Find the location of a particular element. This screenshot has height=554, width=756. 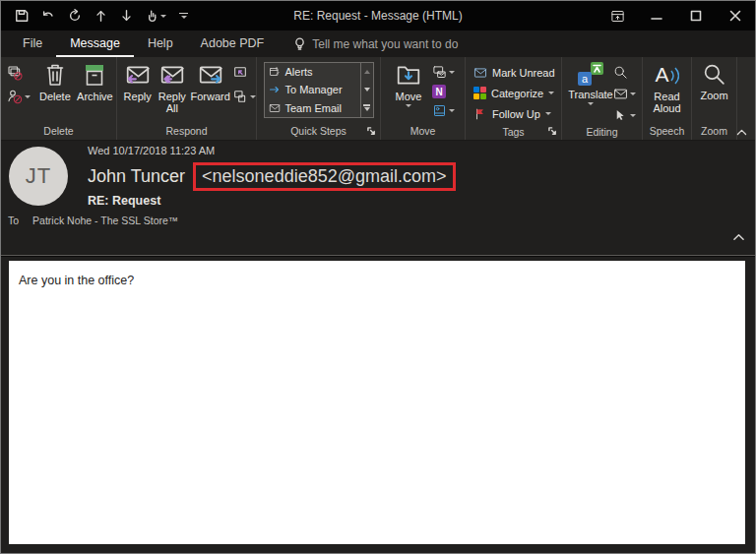

to-manager-arrow-icon is located at coordinates (275, 90).